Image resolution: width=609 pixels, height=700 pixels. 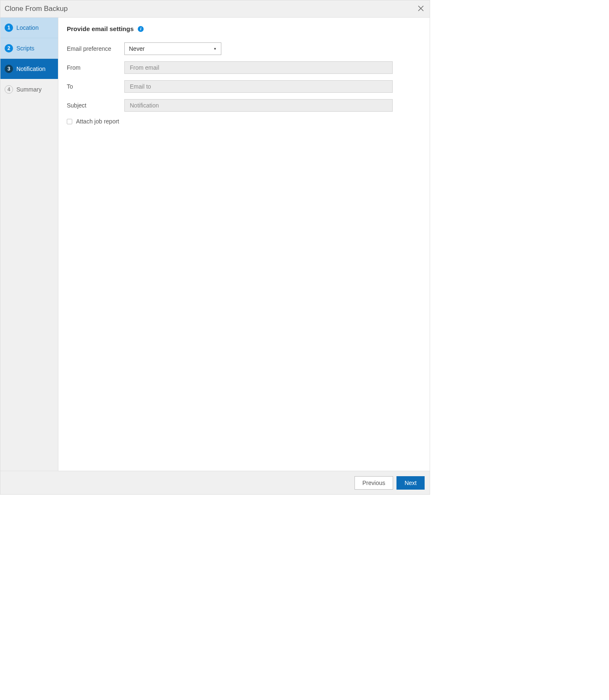 I want to click on step-label: Notification, so click(x=31, y=69).